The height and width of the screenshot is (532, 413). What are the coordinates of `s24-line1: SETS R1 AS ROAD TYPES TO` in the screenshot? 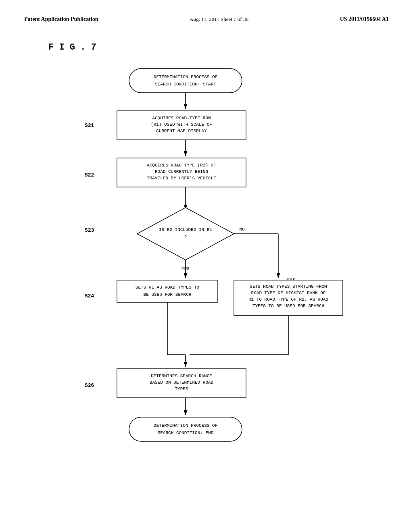 It's located at (168, 287).